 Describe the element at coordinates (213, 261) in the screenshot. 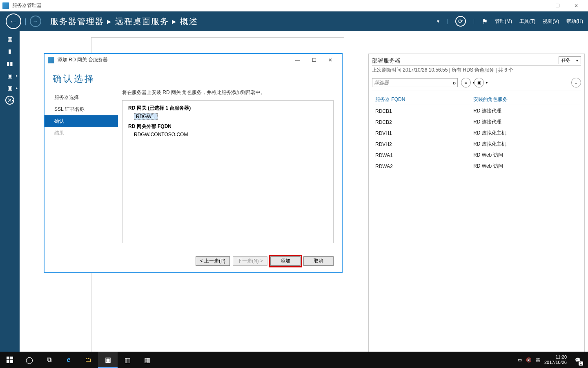

I see `prev-button: < 上一步(P)` at that location.